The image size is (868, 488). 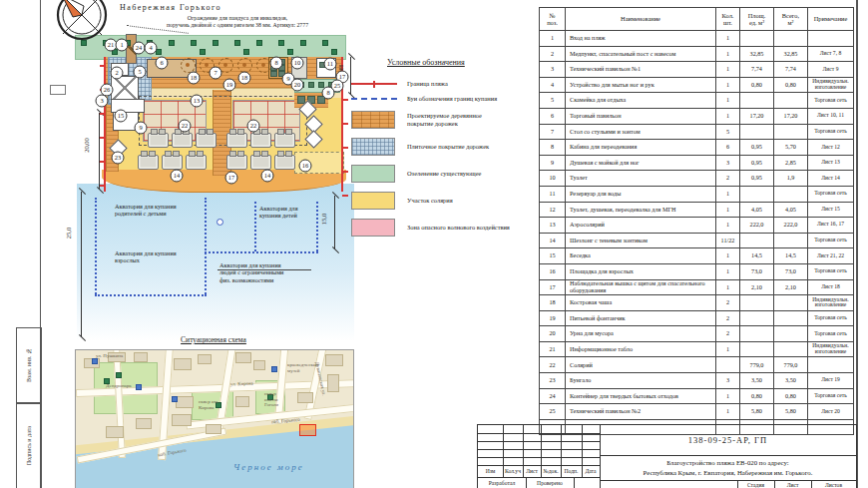 I want to click on spec-cell: 3, so click(x=728, y=163).